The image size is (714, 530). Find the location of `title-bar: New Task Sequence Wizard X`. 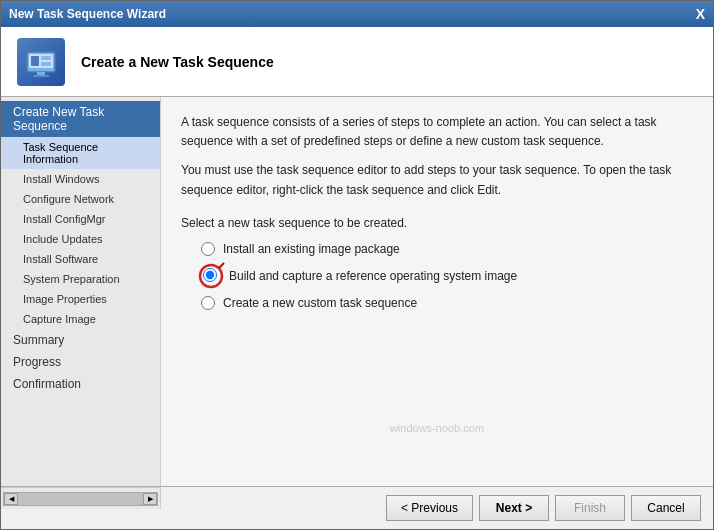

title-bar: New Task Sequence Wizard X is located at coordinates (357, 14).